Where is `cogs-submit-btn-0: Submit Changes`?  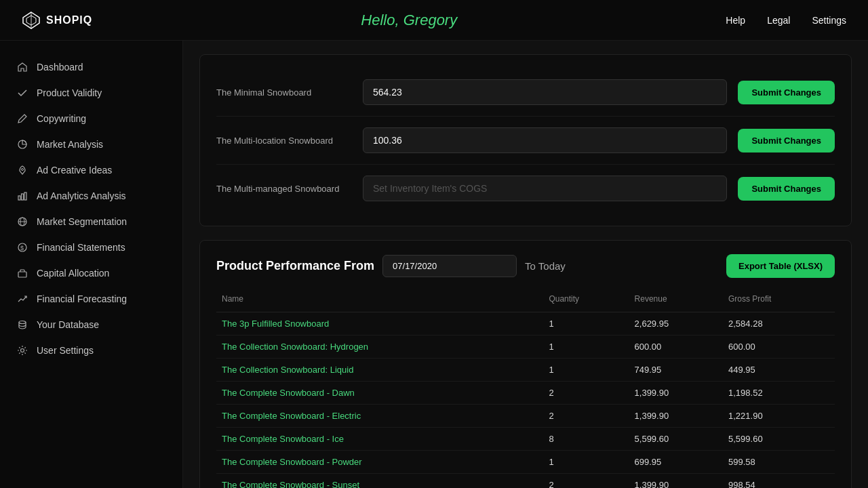 cogs-submit-btn-0: Submit Changes is located at coordinates (787, 92).